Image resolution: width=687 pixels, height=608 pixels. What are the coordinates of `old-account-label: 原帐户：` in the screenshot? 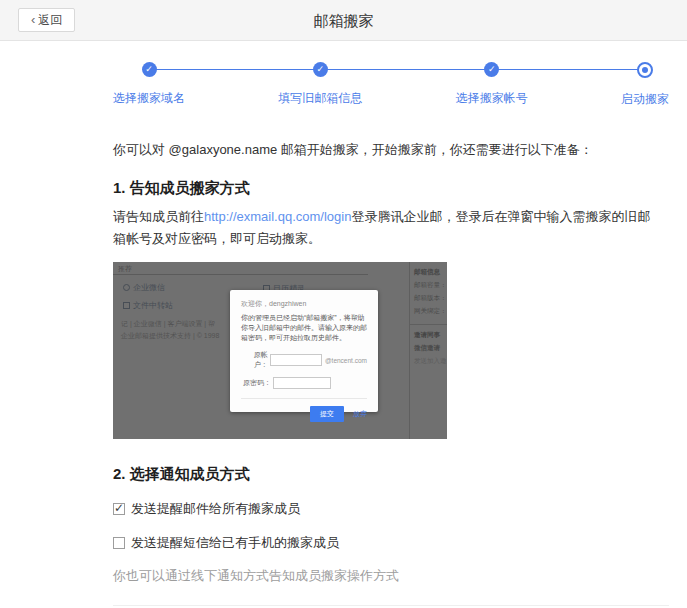 It's located at (254, 360).